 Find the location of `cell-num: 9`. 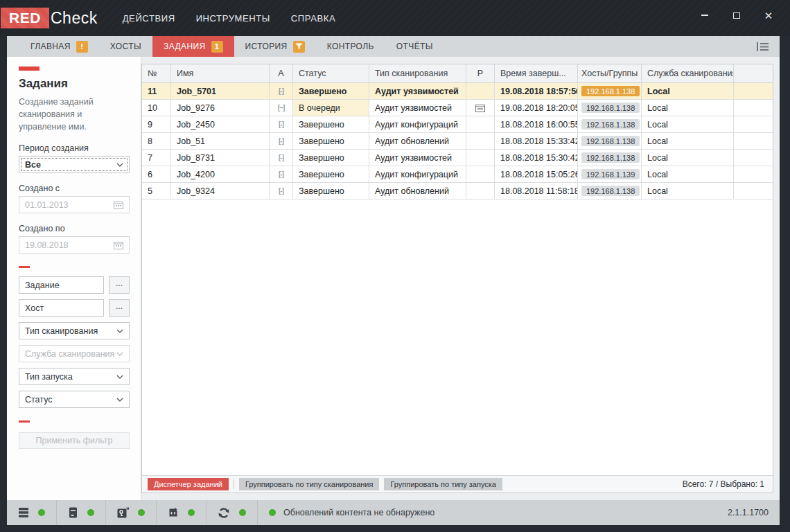

cell-num: 9 is located at coordinates (157, 125).